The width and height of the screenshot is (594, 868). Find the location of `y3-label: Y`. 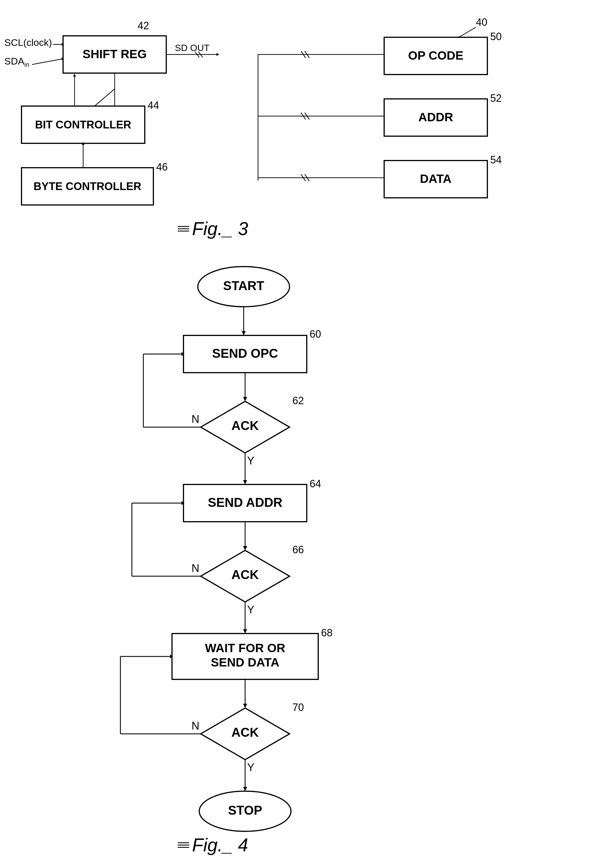

y3-label: Y is located at coordinates (251, 767).